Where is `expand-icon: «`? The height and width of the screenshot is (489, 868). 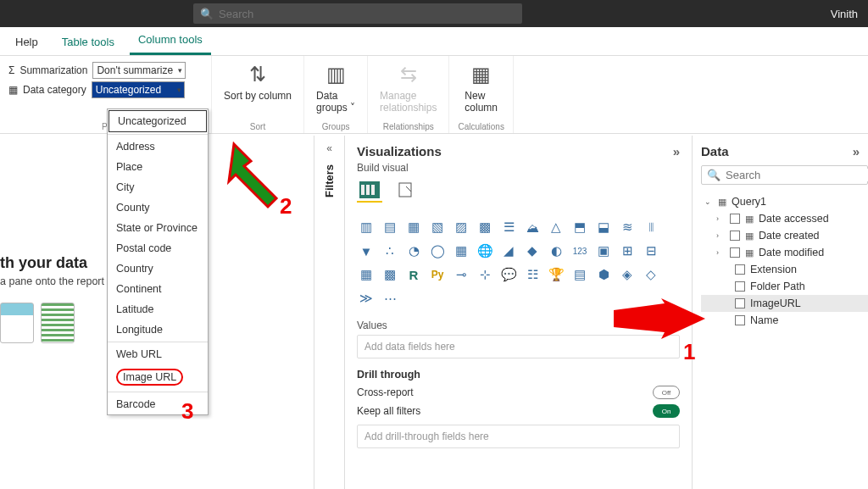
expand-icon: « is located at coordinates (329, 148).